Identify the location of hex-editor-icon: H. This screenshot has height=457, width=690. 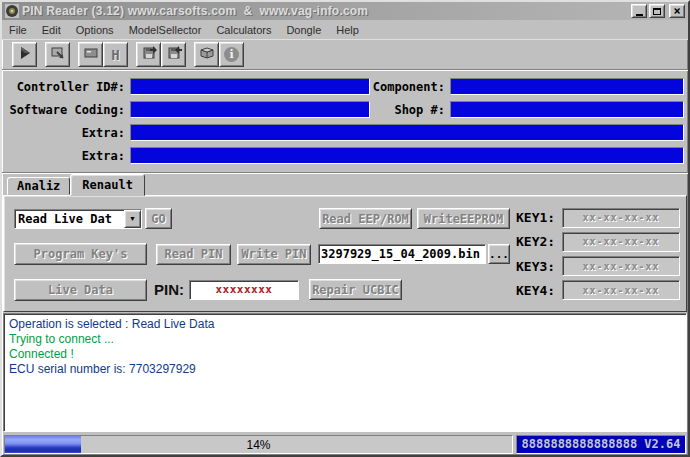
(115, 55).